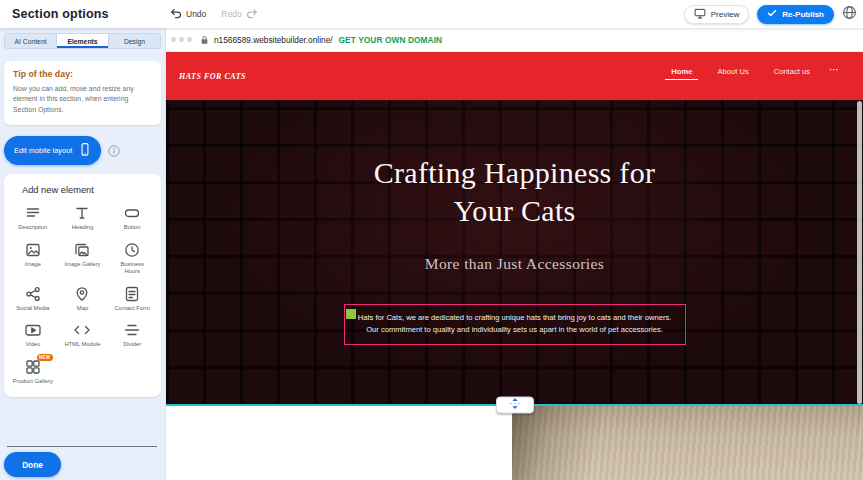 This screenshot has height=480, width=863. I want to click on nav-item-about-us: About Us, so click(732, 72).